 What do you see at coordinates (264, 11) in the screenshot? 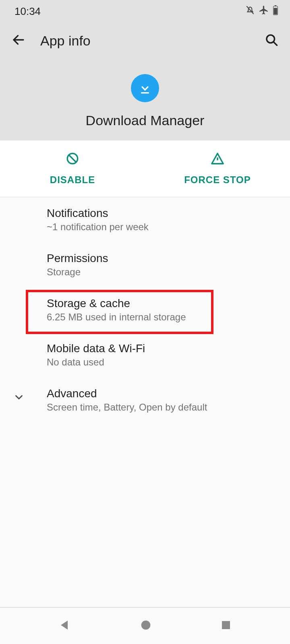
I see `airplane-icon` at bounding box center [264, 11].